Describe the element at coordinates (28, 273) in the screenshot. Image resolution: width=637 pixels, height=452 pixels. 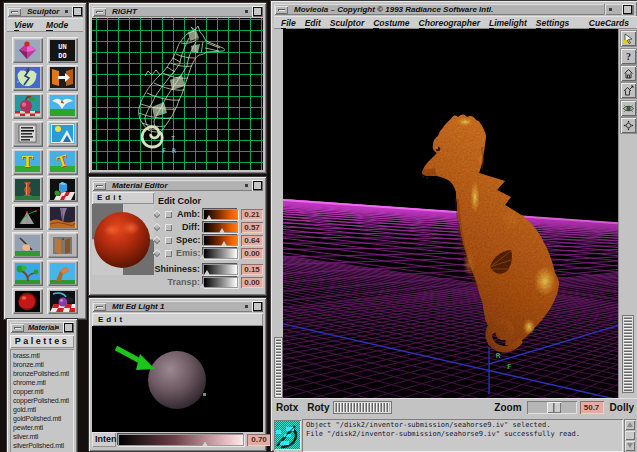
I see `tool-tree-button` at that location.